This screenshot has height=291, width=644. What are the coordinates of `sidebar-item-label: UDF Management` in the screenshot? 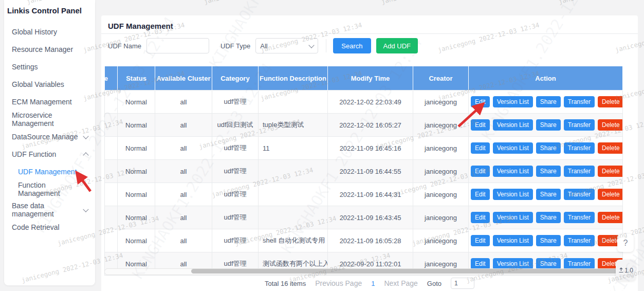 It's located at (47, 172).